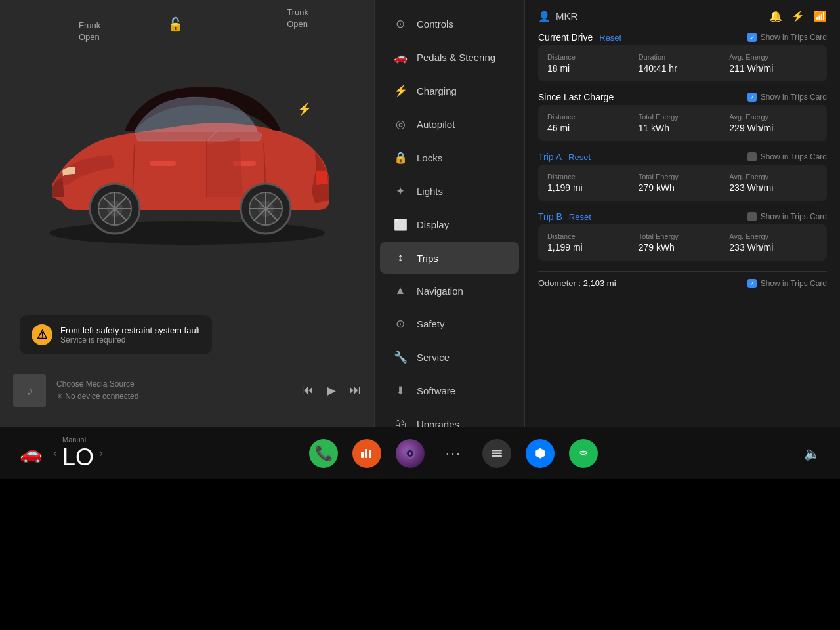 This screenshot has height=630, width=840. Describe the element at coordinates (355, 390) in the screenshot. I see `next-track-button: ⏭` at that location.